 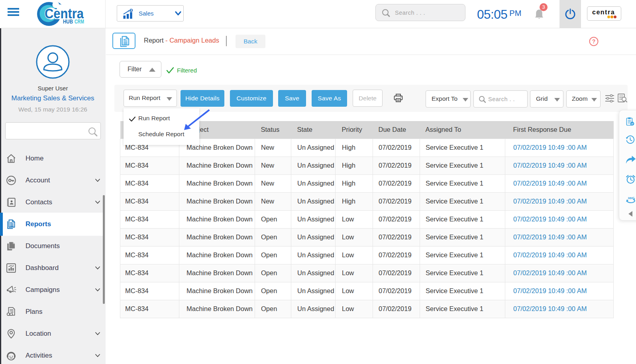 I want to click on svg-text: CRM, so click(x=79, y=22).